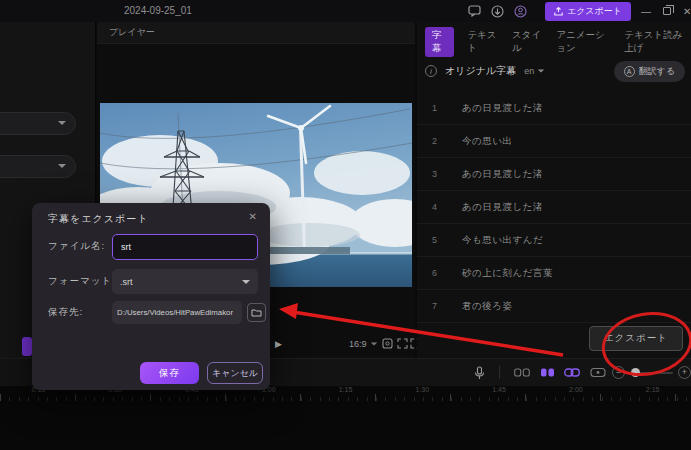  What do you see at coordinates (584, 42) in the screenshot?
I see `tab-animation: アニメーション` at bounding box center [584, 42].